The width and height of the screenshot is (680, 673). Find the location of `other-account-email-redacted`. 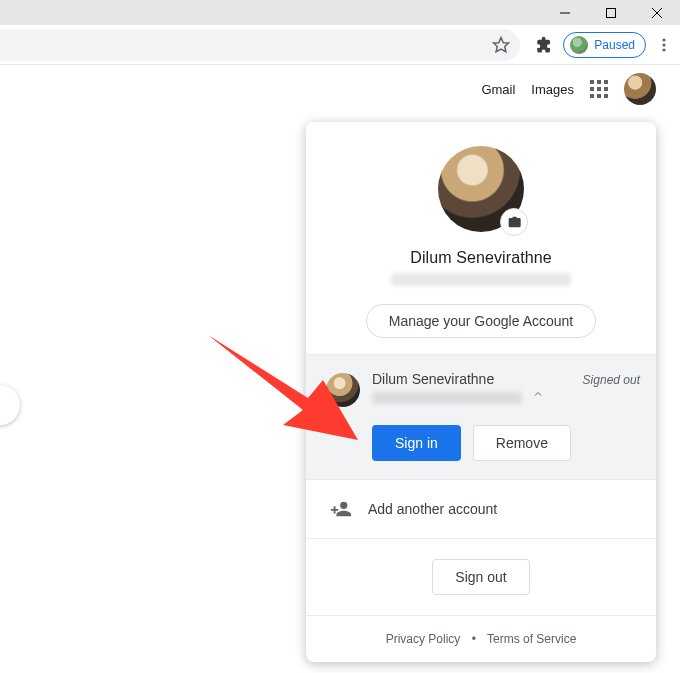

other-account-email-redacted is located at coordinates (447, 398).